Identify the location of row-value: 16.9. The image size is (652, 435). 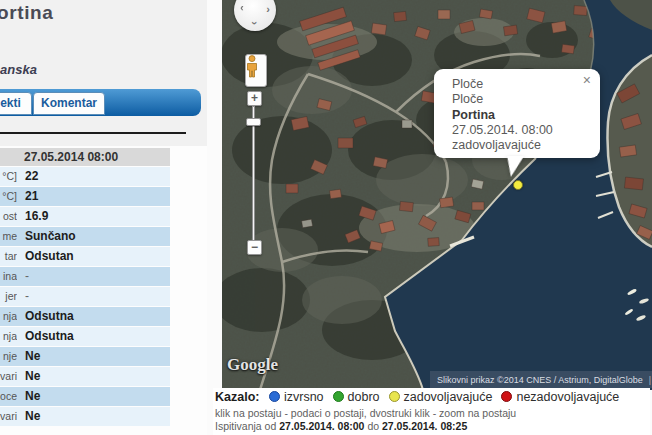
(36, 216).